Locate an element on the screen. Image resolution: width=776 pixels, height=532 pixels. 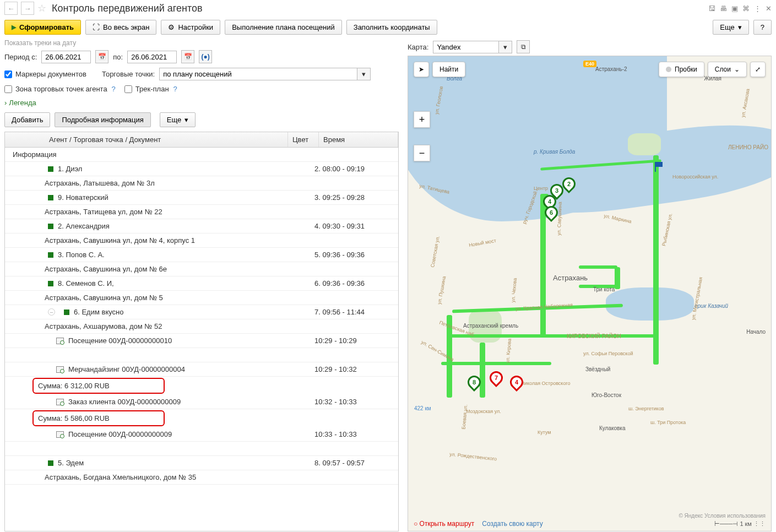
map-provider-select is located at coordinates (466, 47).